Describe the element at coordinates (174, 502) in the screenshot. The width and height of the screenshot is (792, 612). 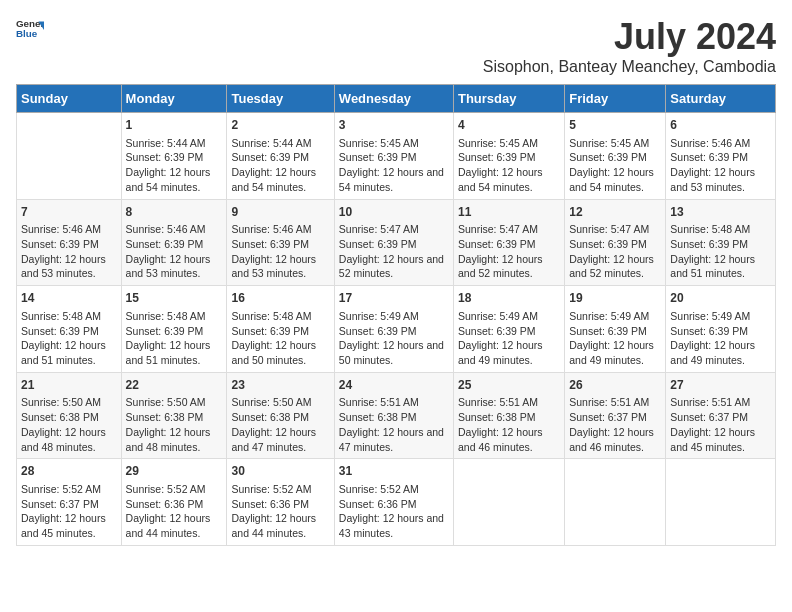
I see `cell-5-2: 29Sunrise: 5:52 AMSunset: 6:36 PMDayligh…` at that location.